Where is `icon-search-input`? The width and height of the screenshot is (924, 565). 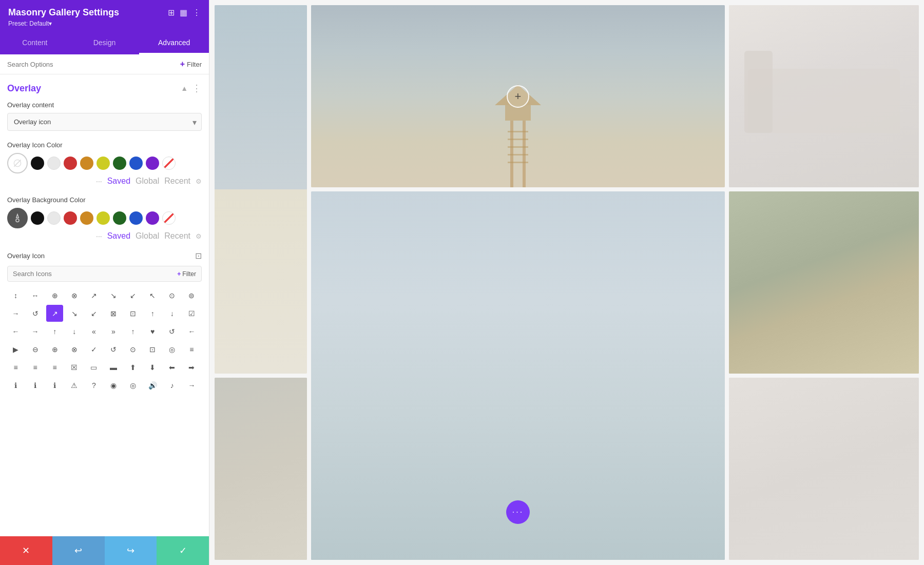 icon-search-input is located at coordinates (95, 274).